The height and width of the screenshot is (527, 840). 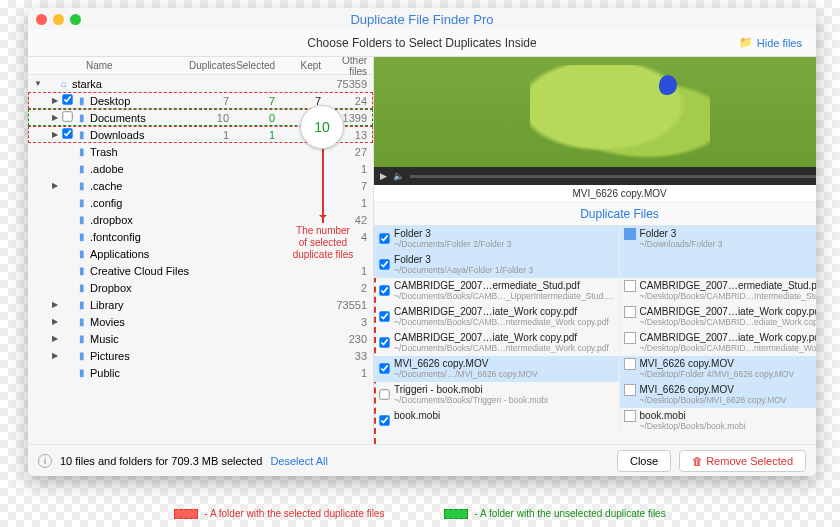 I want to click on tree-row: ▶▮Music230, so click(x=200, y=338).